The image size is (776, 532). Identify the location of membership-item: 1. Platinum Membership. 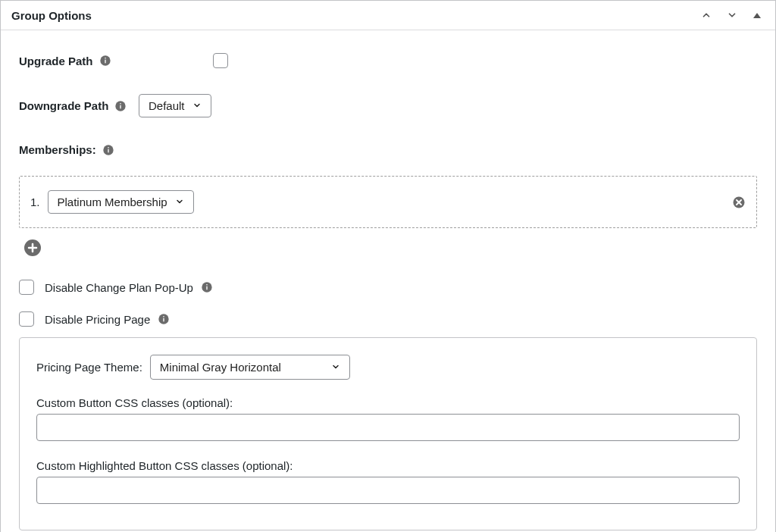
(388, 202).